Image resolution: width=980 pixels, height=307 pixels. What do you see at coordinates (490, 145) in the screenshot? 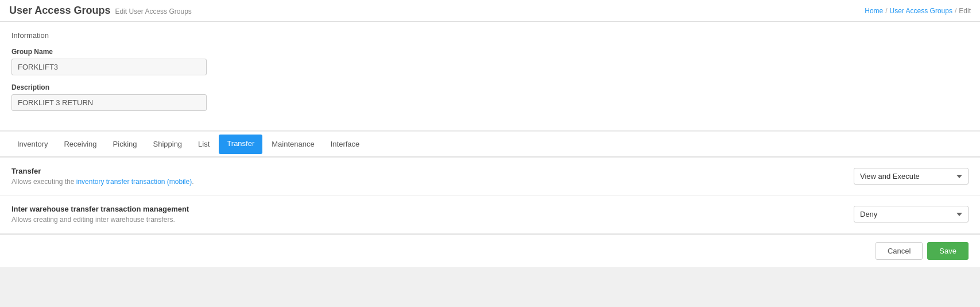
I see `tabs-bar: InventoryReceivingPickingShippingListTra…` at bounding box center [490, 145].